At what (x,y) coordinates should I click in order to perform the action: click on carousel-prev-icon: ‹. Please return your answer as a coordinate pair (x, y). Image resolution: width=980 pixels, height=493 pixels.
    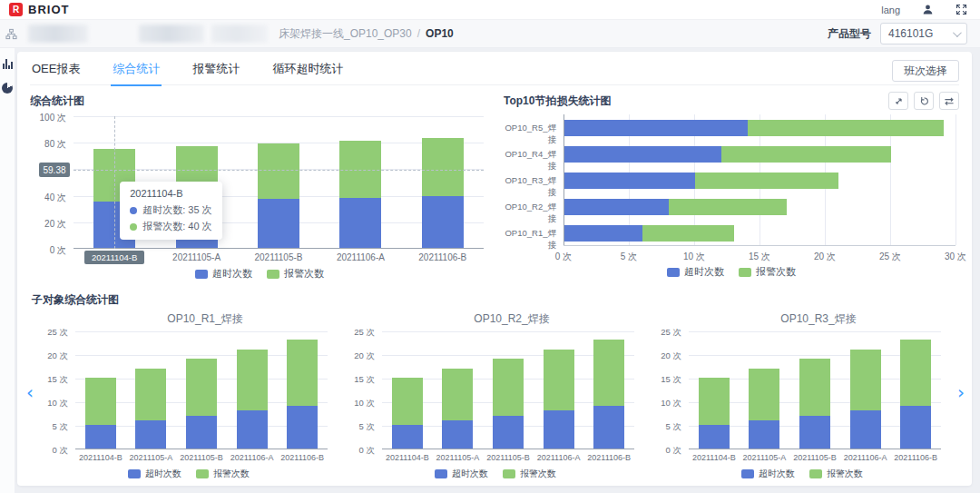
    Looking at the image, I should click on (30, 392).